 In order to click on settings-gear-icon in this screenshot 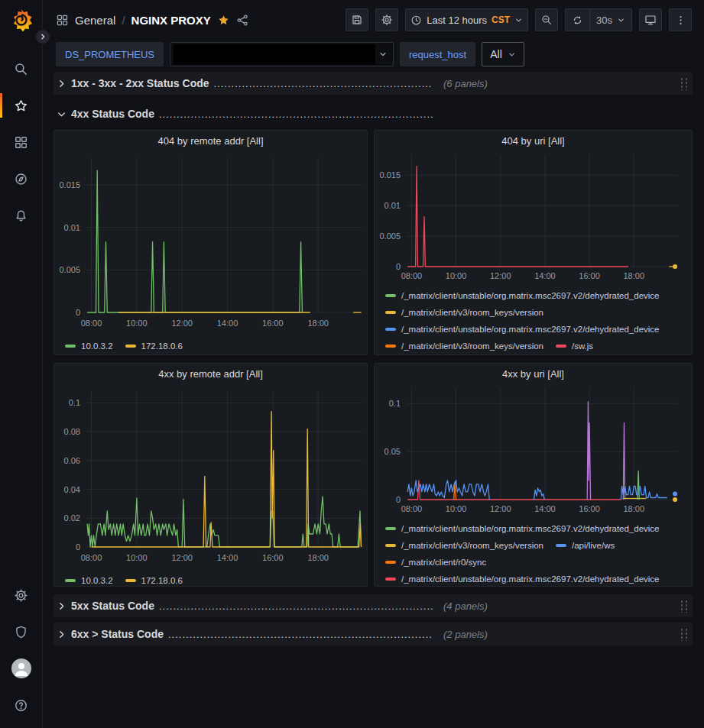, I will do `click(387, 20)`.